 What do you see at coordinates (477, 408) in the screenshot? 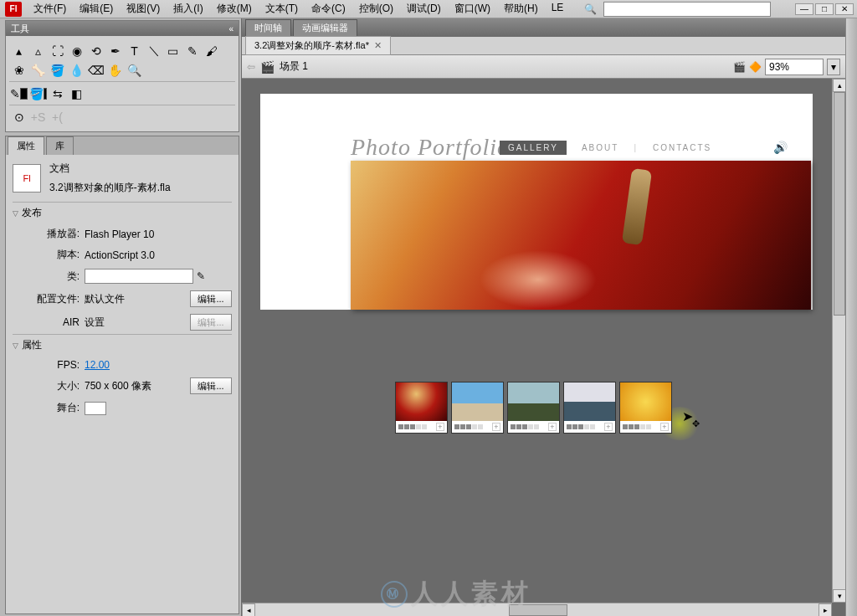
I see `thumb-2: +` at bounding box center [477, 408].